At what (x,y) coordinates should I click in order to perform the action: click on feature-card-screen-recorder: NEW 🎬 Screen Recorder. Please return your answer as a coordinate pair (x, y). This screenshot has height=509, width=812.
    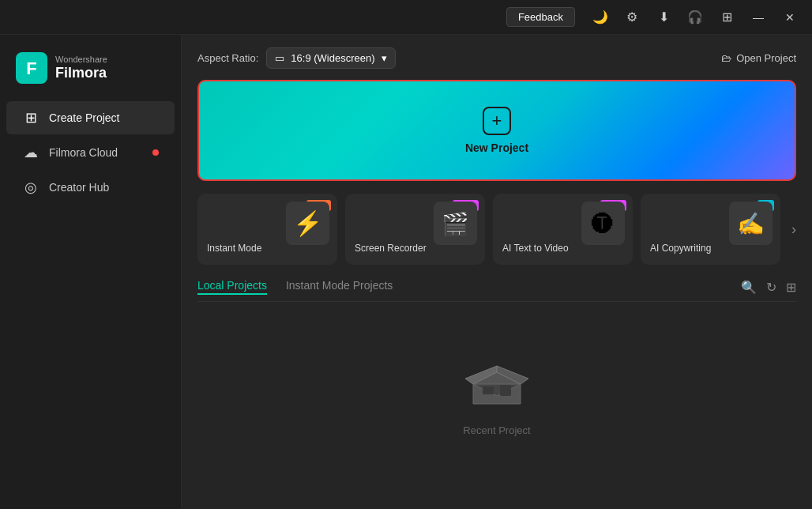
    Looking at the image, I should click on (415, 229).